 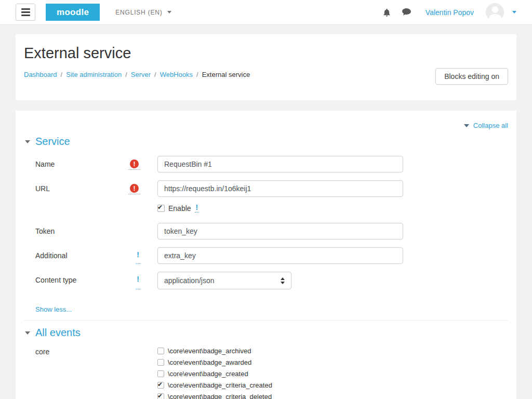 What do you see at coordinates (514, 12) in the screenshot?
I see `user-menu-chevron-down-icon` at bounding box center [514, 12].